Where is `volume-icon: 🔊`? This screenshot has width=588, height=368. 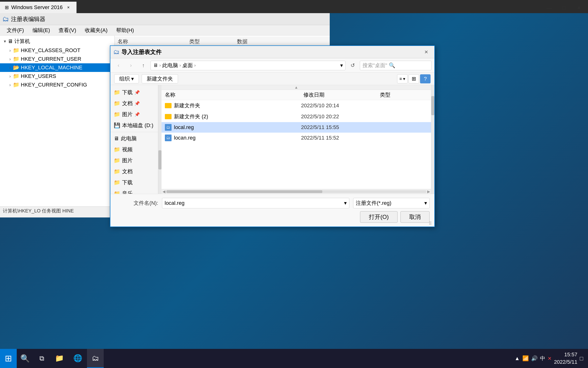
volume-icon: 🔊 is located at coordinates (534, 358).